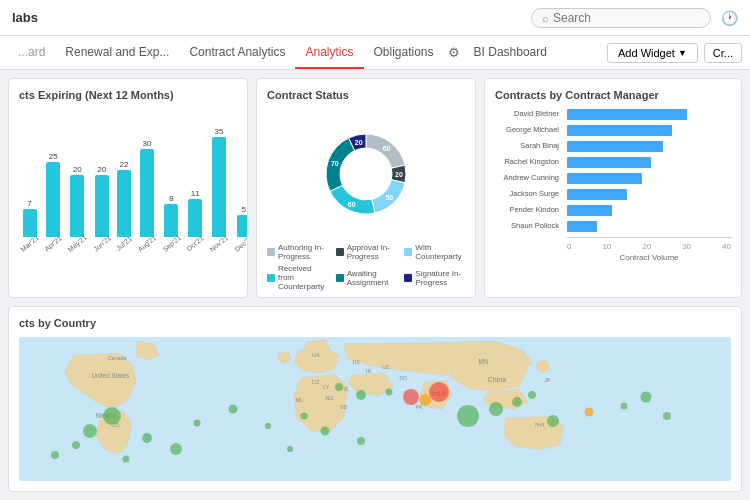 The width and height of the screenshot is (750, 500). What do you see at coordinates (366, 95) in the screenshot?
I see `donut-chart-title: Contract Status` at bounding box center [366, 95].